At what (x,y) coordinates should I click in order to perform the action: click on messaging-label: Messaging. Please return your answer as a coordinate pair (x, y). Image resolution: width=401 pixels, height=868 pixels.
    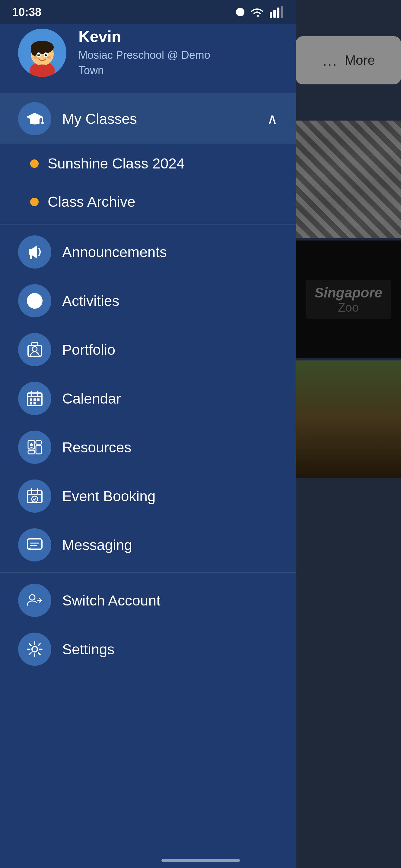
    Looking at the image, I should click on (97, 545).